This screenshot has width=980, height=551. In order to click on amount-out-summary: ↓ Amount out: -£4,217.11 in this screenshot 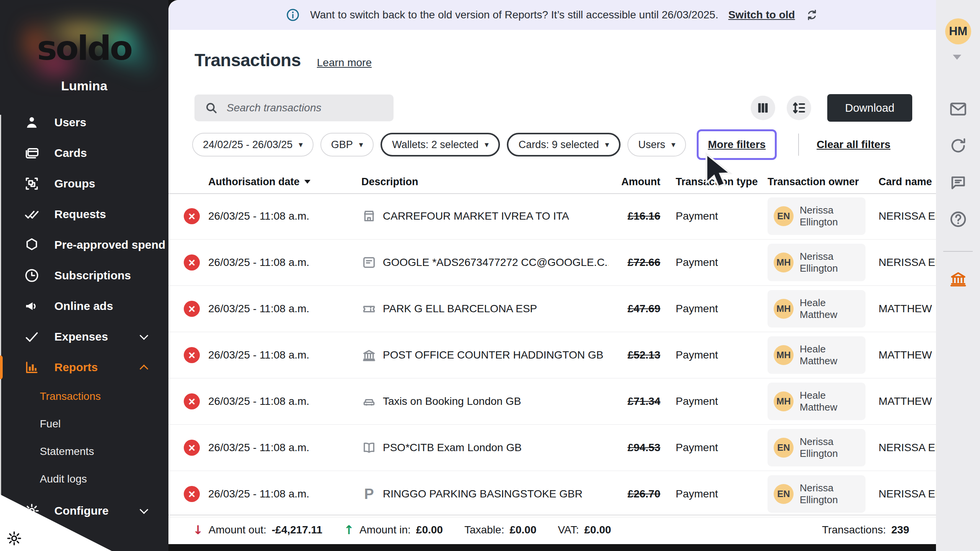, I will do `click(258, 530)`.